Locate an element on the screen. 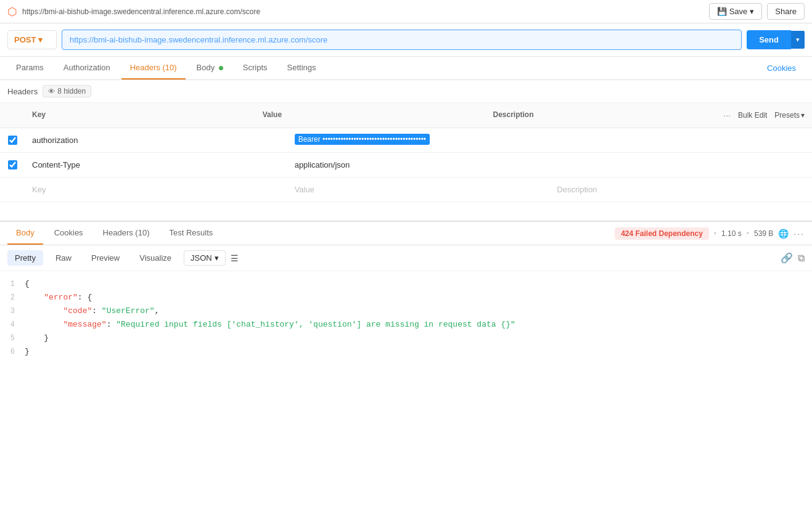 Image resolution: width=812 pixels, height=514 pixels. hidden-count: 8 hidden is located at coordinates (72, 91).